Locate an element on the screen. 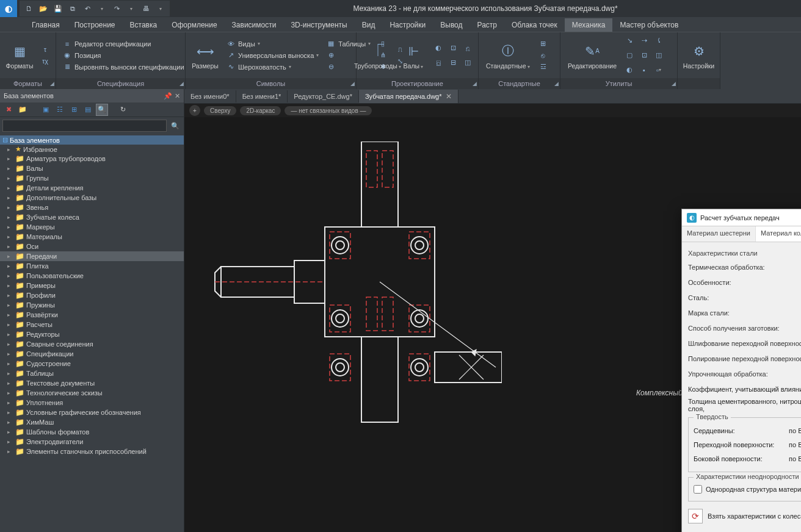  new-file-icon: 🗋 is located at coordinates (29, 9).